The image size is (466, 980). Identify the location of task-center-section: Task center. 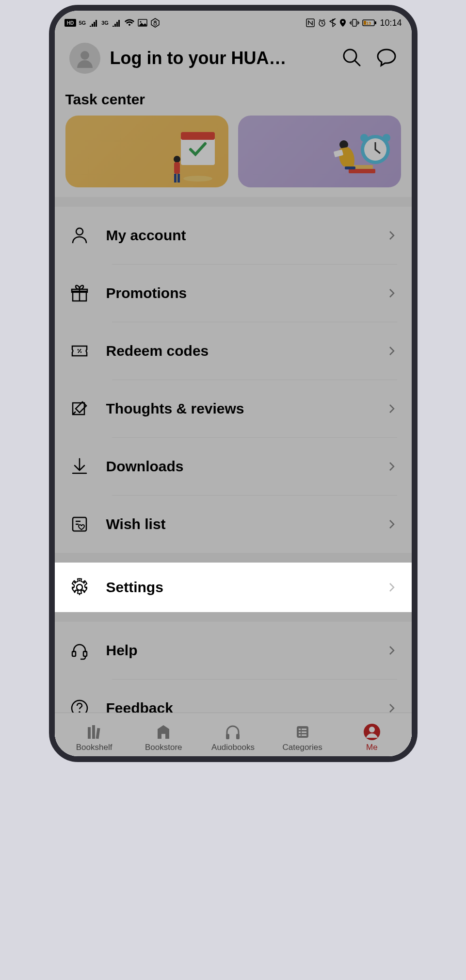
(233, 141).